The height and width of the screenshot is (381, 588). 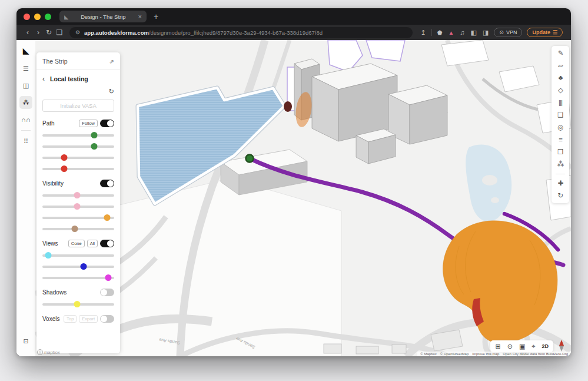 What do you see at coordinates (428, 354) in the screenshot?
I see `attribution-mapbox-link: © Mapbox` at bounding box center [428, 354].